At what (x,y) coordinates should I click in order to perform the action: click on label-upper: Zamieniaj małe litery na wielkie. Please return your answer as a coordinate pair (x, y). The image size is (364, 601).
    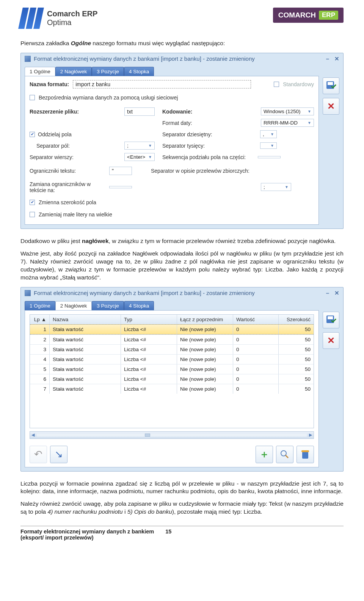
    Looking at the image, I should click on (75, 215).